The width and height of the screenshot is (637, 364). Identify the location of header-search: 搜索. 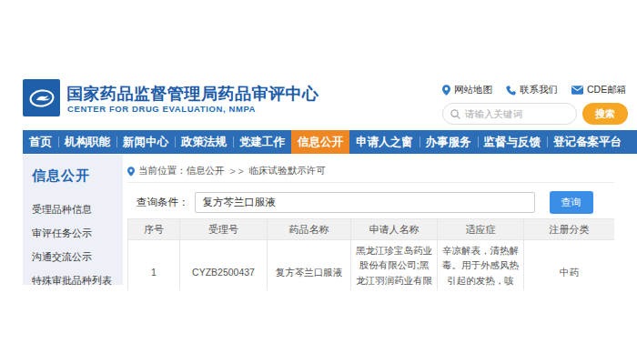
(535, 114).